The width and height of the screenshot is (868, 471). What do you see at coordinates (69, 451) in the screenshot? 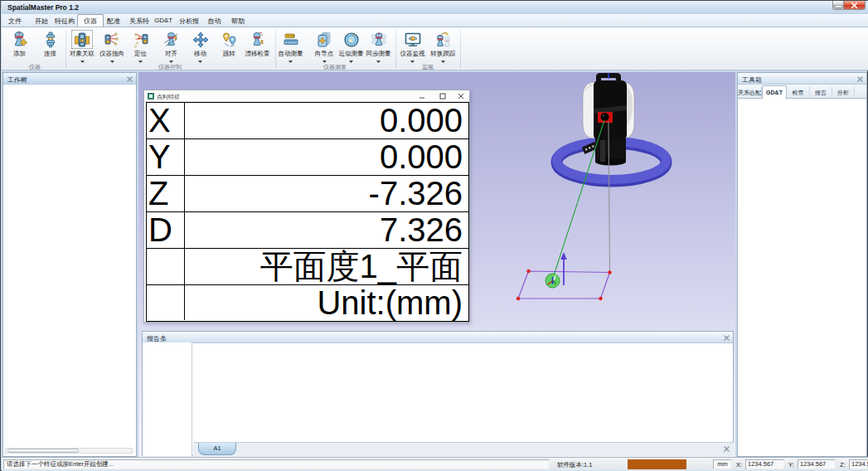
I see `worktree-hscrollbar` at bounding box center [69, 451].